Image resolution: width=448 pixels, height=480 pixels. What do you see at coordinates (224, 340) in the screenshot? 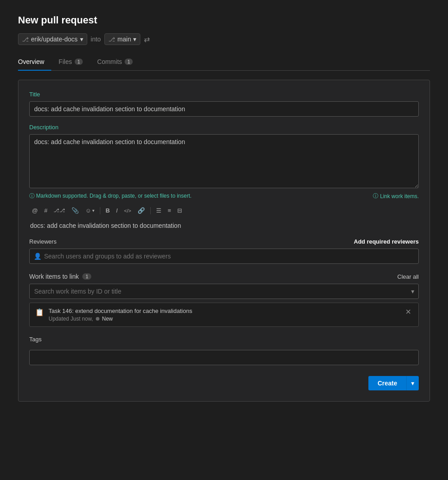
I see `tags-label: Tags` at bounding box center [224, 340].